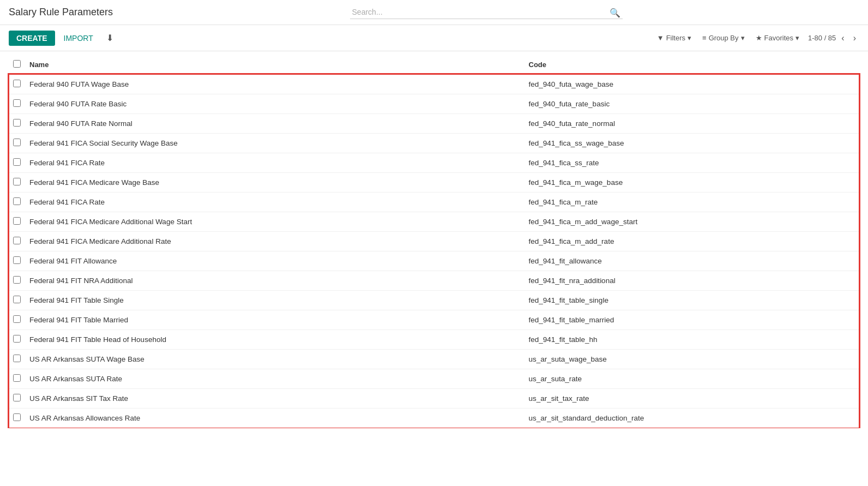  What do you see at coordinates (434, 301) in the screenshot?
I see `table-row: Federal 941 FIT Table Singlefed_941_fit_…` at bounding box center [434, 301].